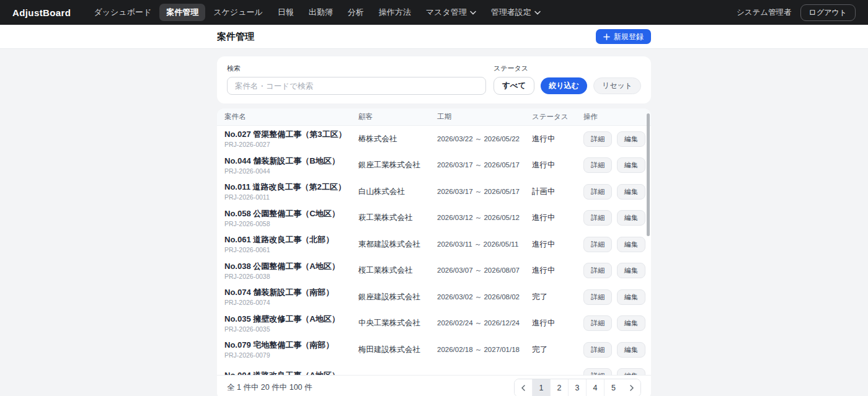 This screenshot has height=396, width=868. Describe the element at coordinates (356, 68) in the screenshot. I see `search-label: 検索` at that location.